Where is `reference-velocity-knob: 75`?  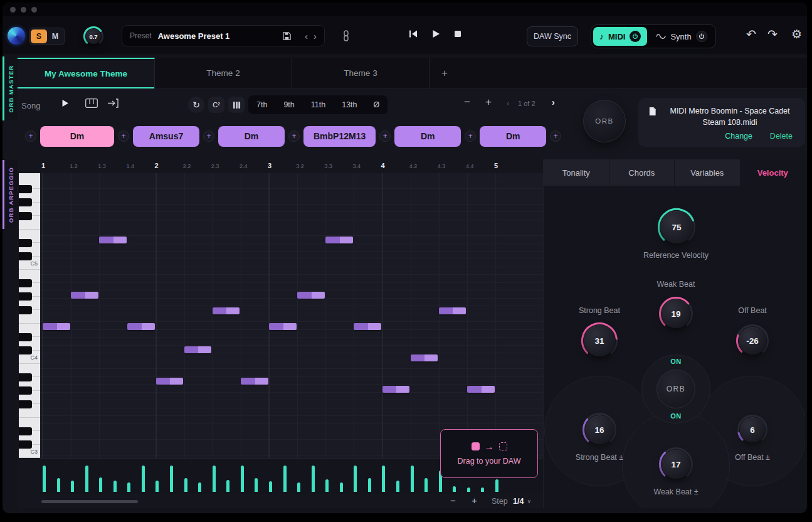 reference-velocity-knob: 75 is located at coordinates (677, 227).